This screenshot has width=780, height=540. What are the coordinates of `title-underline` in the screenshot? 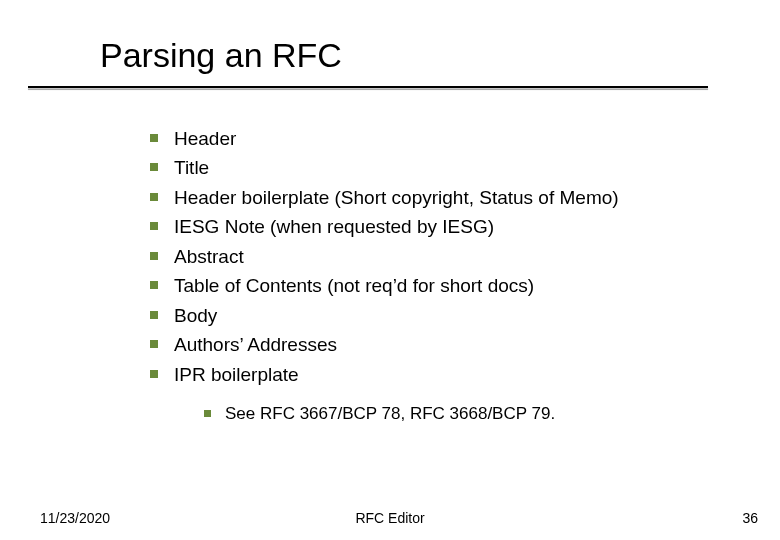 It's located at (368, 87).